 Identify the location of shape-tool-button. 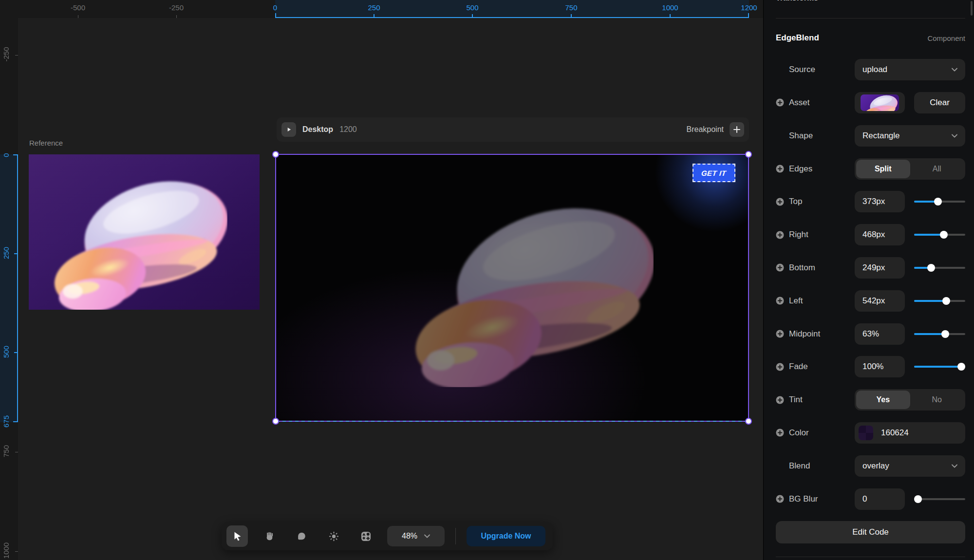
(301, 536).